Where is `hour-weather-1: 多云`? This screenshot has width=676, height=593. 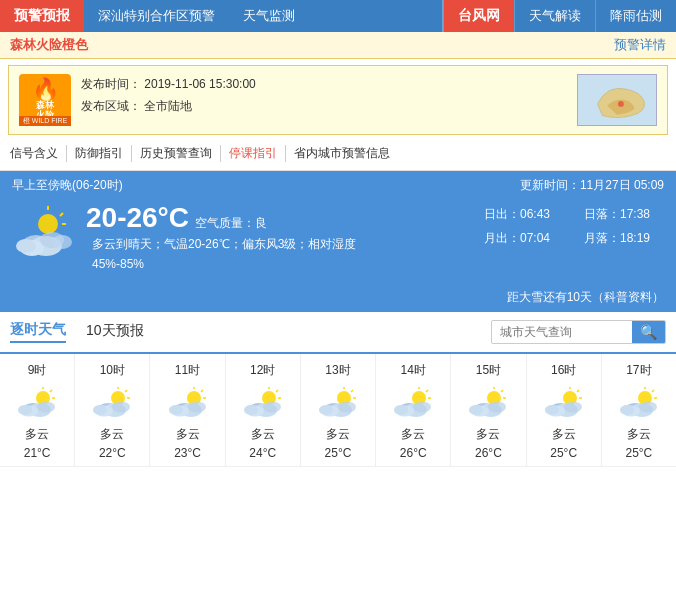
hour-weather-1: 多云 is located at coordinates (112, 434).